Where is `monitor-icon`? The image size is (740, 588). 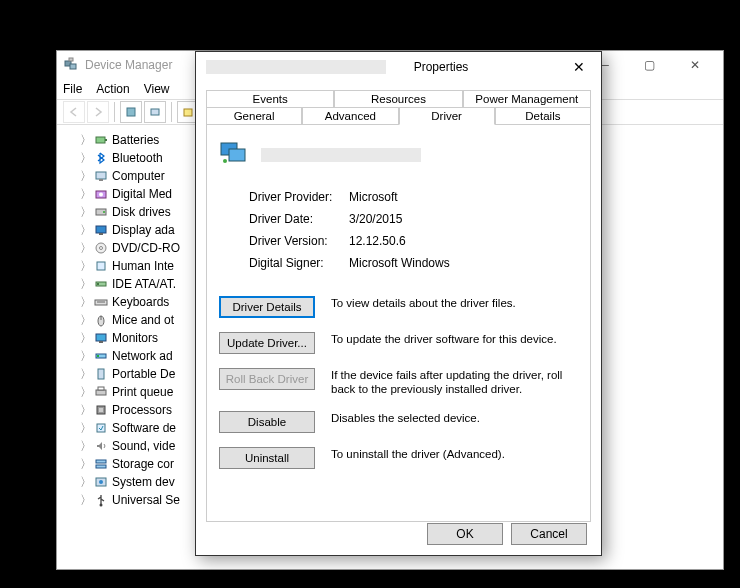 monitor-icon is located at coordinates (101, 338).